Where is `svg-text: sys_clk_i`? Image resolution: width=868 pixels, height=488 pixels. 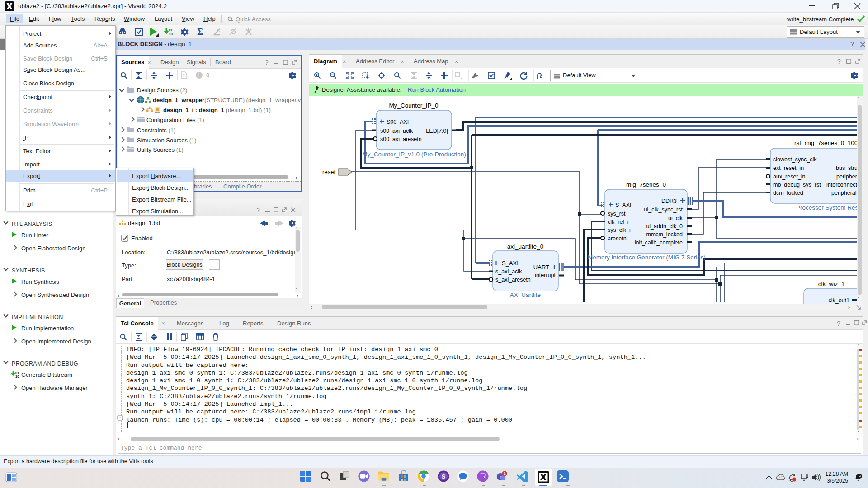
svg-text: sys_clk_i is located at coordinates (619, 230).